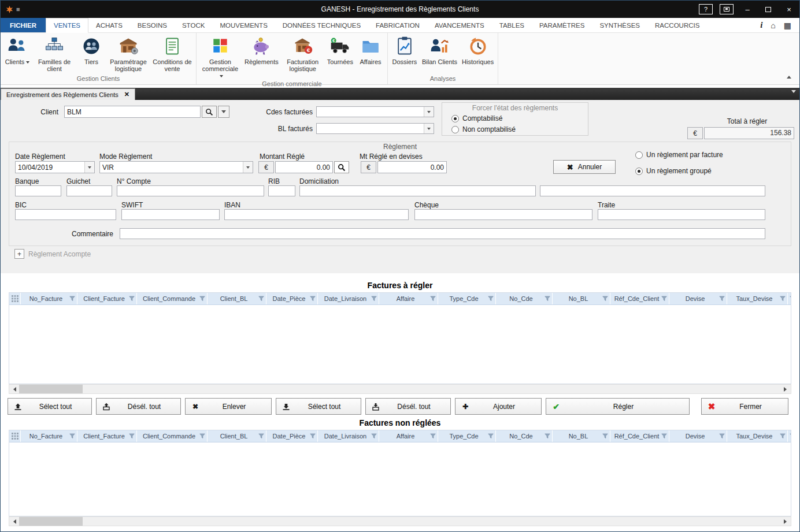  Describe the element at coordinates (304, 168) in the screenshot. I see `montant-regle-input` at that location.